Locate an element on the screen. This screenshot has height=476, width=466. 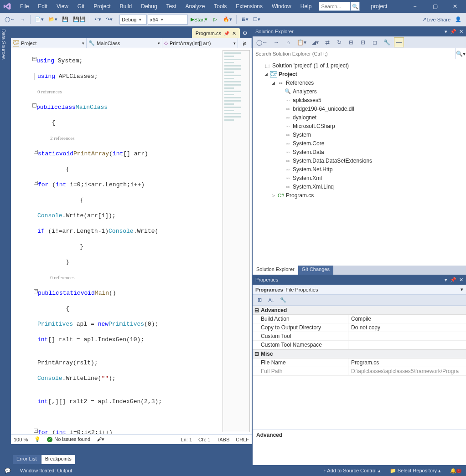
minimap is located at coordinates (236, 241).